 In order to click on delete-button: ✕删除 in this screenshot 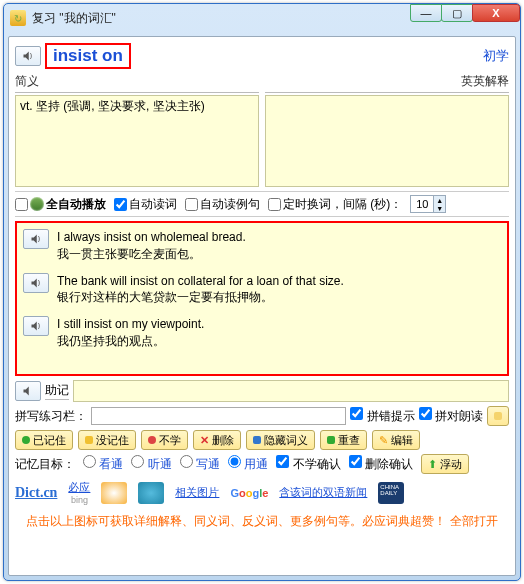, I will do `click(217, 440)`.